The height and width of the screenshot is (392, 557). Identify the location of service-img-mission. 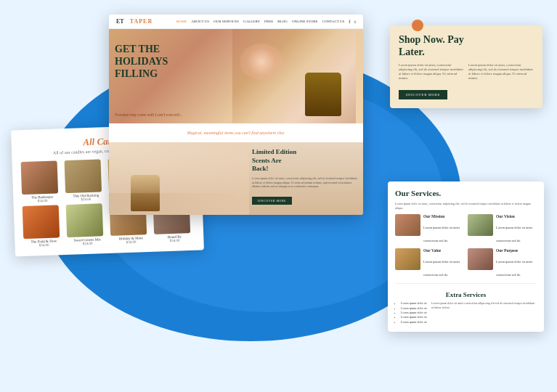
(408, 225).